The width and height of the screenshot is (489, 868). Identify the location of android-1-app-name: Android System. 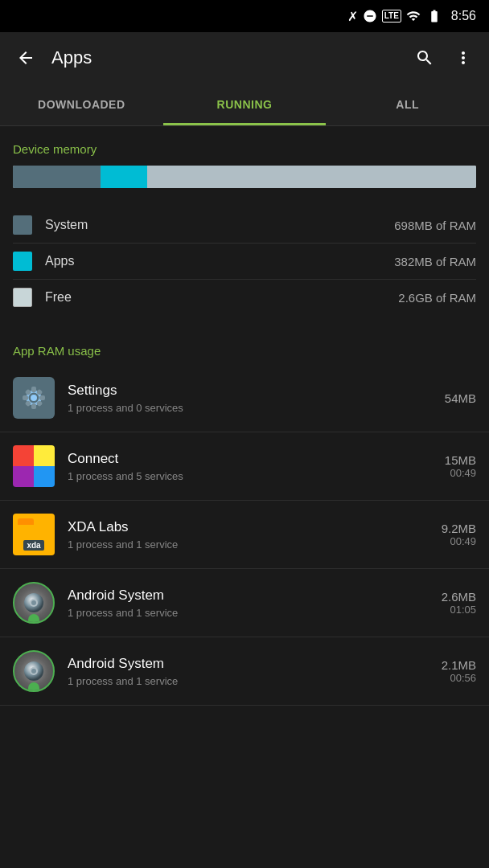
(254, 596).